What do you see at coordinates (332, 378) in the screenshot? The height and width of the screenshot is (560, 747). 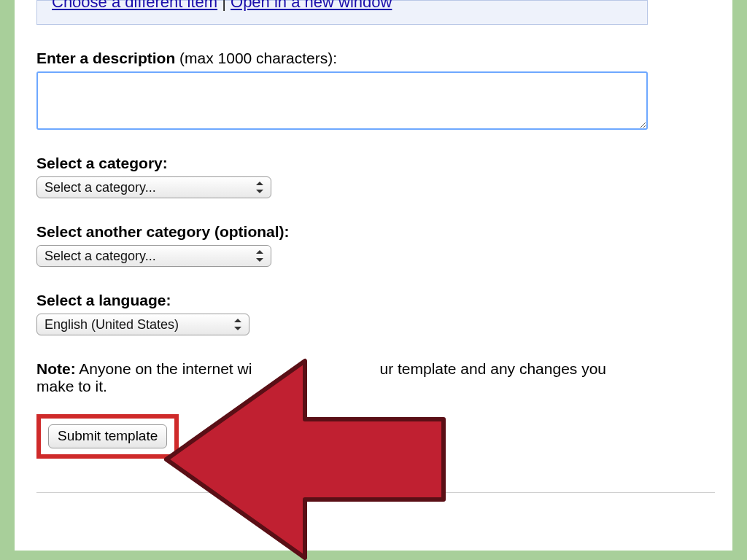 I see `note-text: Note: Anyone on the internet will be abl…` at bounding box center [332, 378].